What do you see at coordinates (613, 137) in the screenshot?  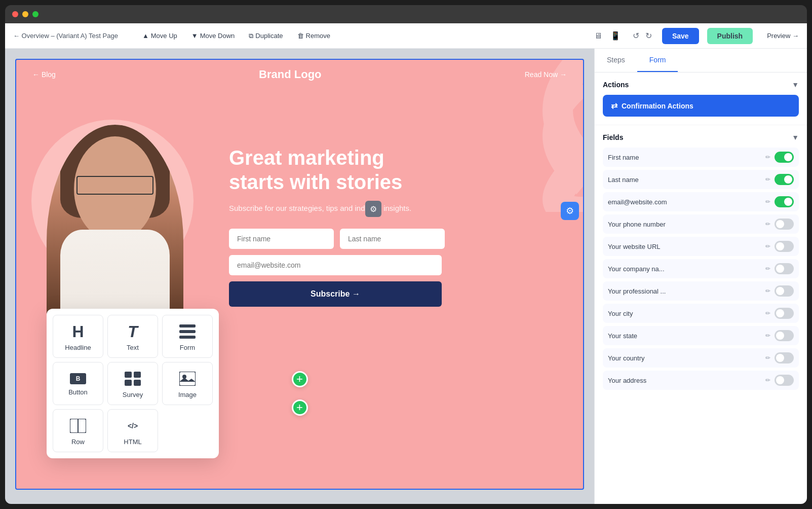 I see `fields-title: Fields` at bounding box center [613, 137].